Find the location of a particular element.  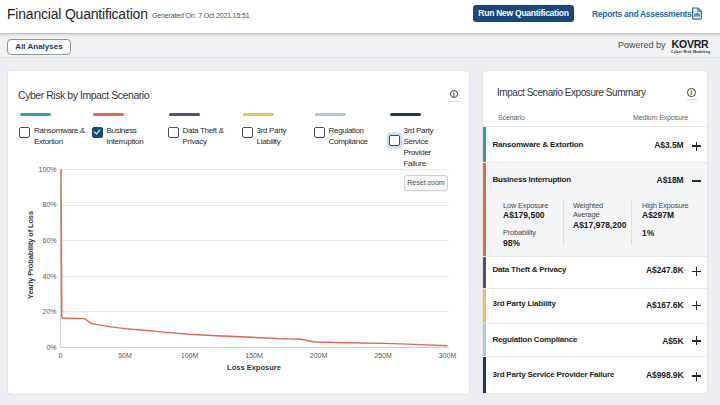

svg-text: 60% is located at coordinates (49, 240).